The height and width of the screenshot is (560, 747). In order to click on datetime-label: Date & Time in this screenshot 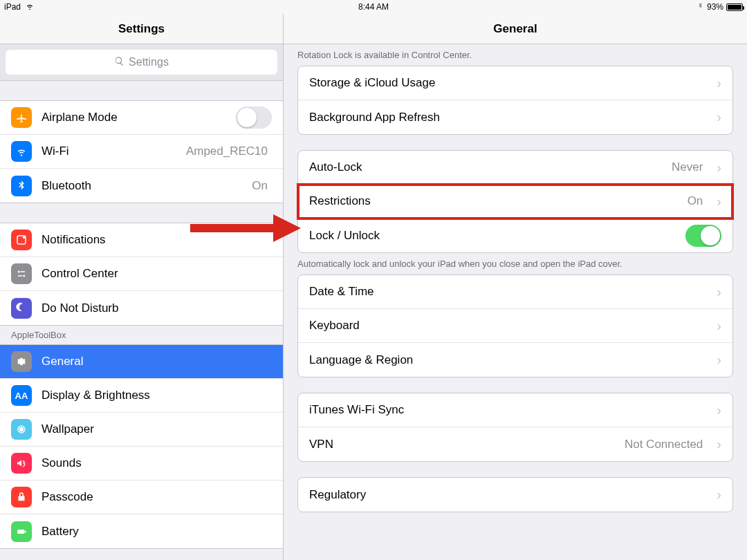, I will do `click(508, 292)`.